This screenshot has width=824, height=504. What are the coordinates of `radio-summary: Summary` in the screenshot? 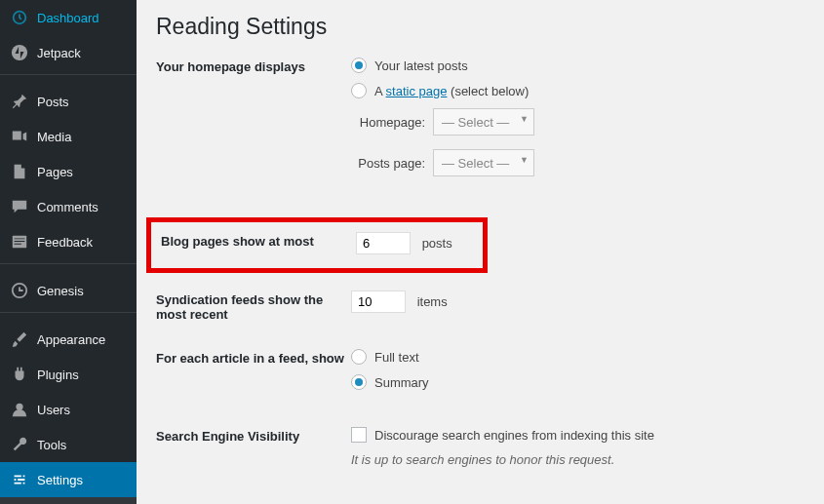 It's located at (577, 382).